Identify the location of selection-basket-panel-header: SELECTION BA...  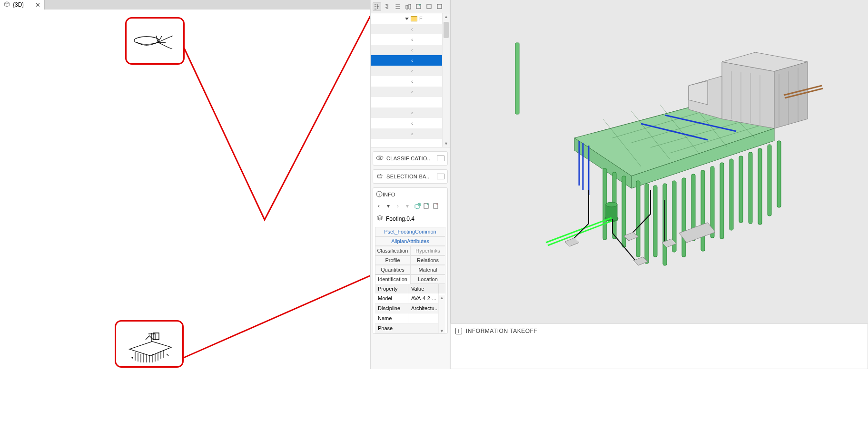
(410, 176).